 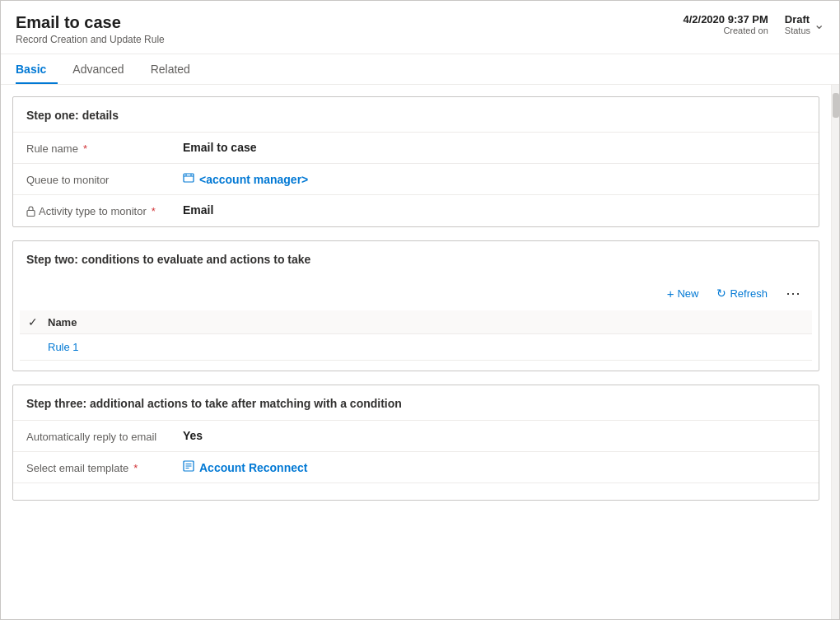 What do you see at coordinates (416, 293) in the screenshot?
I see `step-two-toolbar: + New ↻ Refresh ⋯` at bounding box center [416, 293].